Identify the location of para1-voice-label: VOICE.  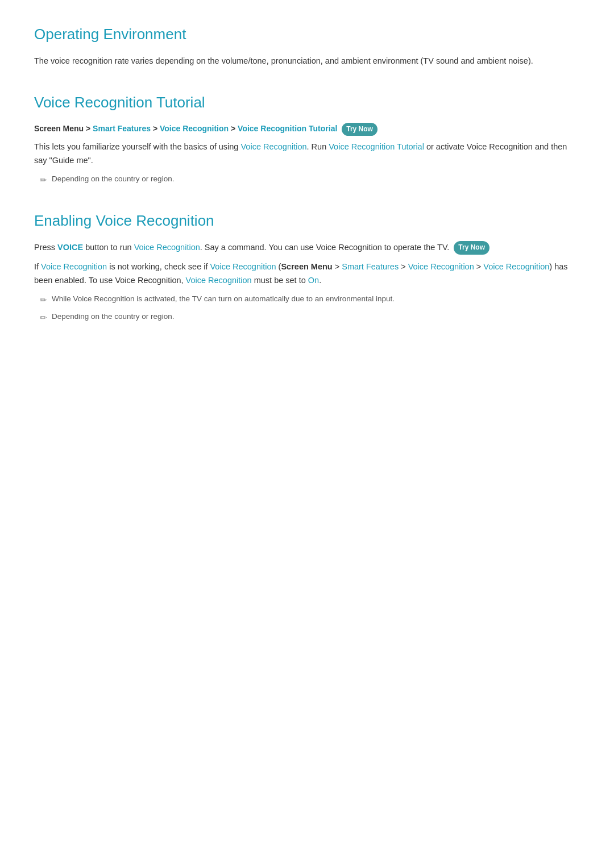
(70, 247).